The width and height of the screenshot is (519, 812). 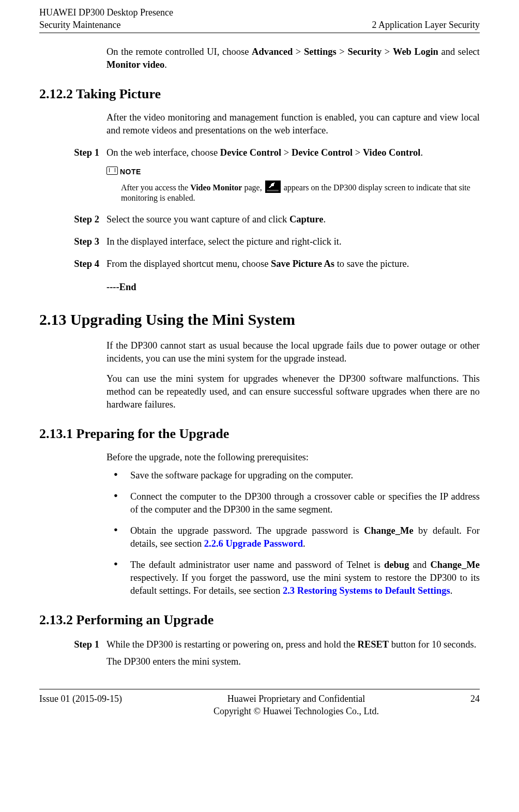 What do you see at coordinates (260, 264) in the screenshot?
I see `step-4-row: Step 4 From the displayed shortcut menu,…` at bounding box center [260, 264].